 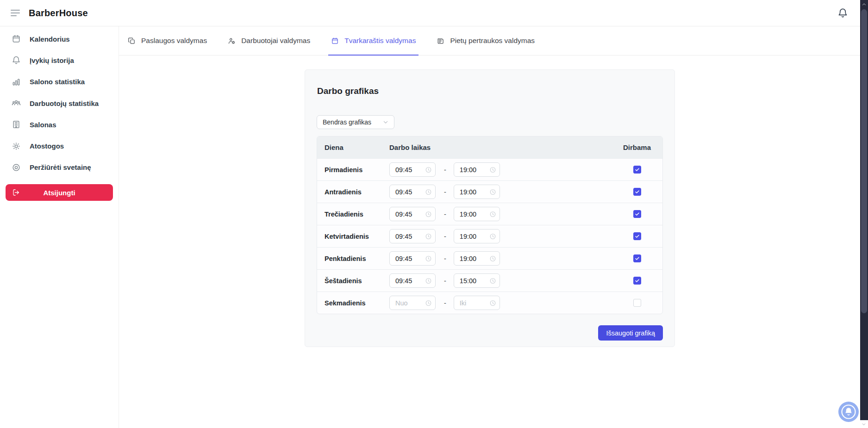 What do you see at coordinates (59, 103) in the screenshot?
I see `sidebar-item-people: Darbuotojų statistika` at bounding box center [59, 103].